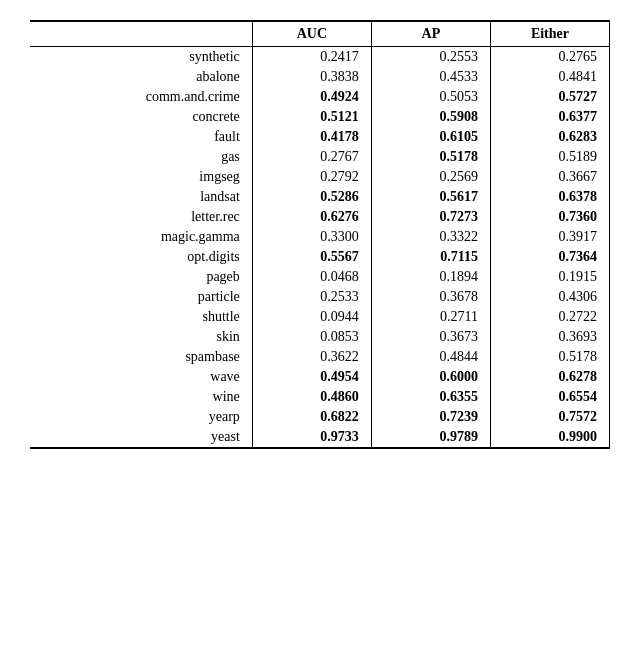 Image resolution: width=640 pixels, height=664 pixels. I want to click on table-row: synthetic0.24170.25530.2765, so click(320, 58).